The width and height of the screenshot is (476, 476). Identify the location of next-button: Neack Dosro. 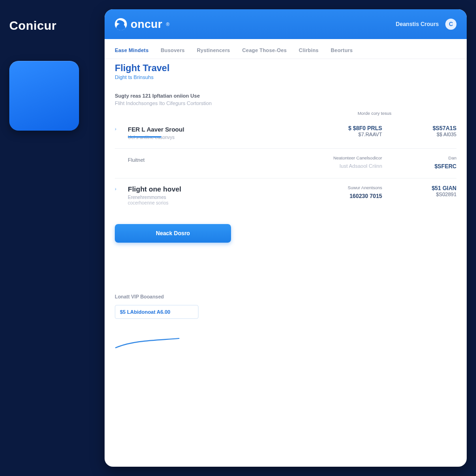
(173, 233).